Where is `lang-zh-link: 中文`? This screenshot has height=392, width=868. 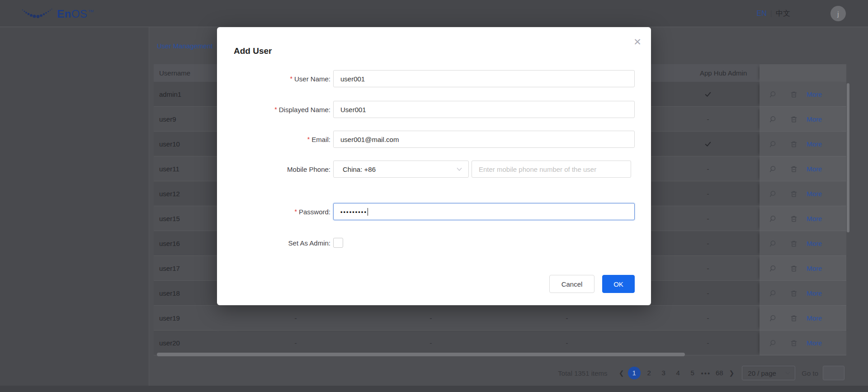 lang-zh-link: 中文 is located at coordinates (783, 14).